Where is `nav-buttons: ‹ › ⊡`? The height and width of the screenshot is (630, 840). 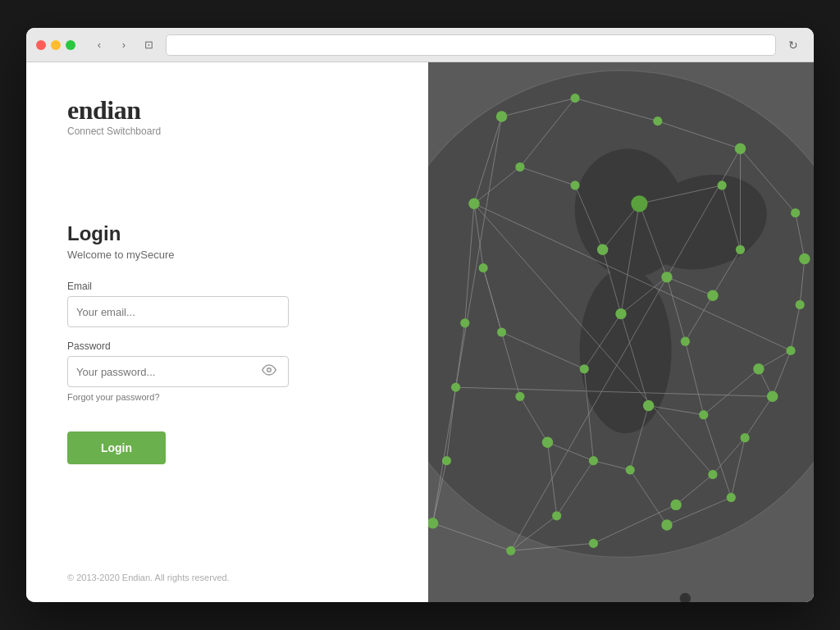 nav-buttons: ‹ › ⊡ is located at coordinates (124, 45).